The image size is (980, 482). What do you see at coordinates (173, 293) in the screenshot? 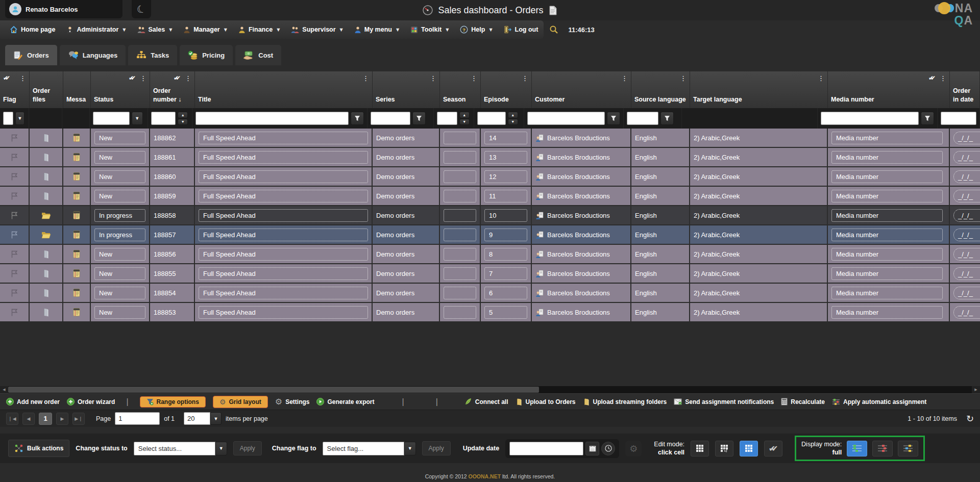
I see `order-number-cell: 188854` at bounding box center [173, 293].